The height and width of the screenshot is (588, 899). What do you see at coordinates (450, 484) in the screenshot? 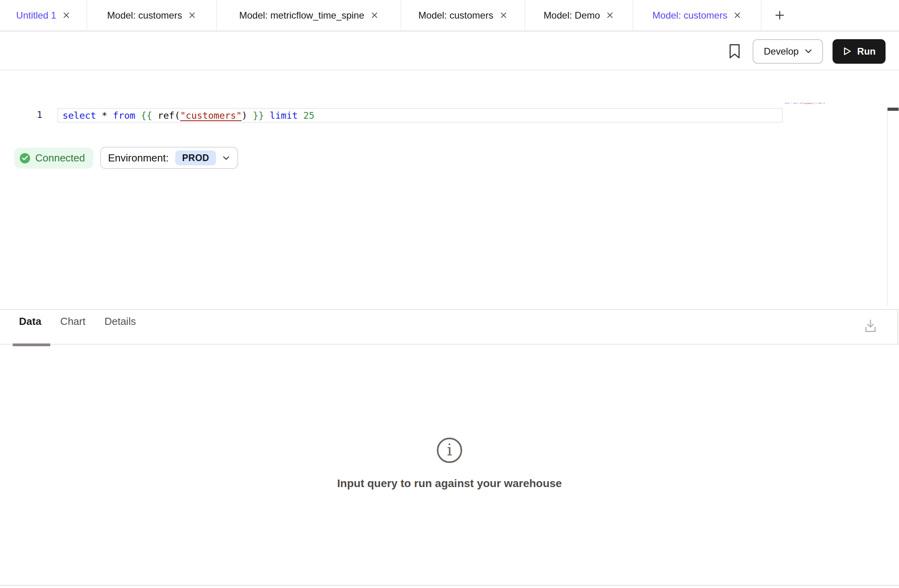
I see `empty-results-message: Input query to run against your warehous…` at bounding box center [450, 484].